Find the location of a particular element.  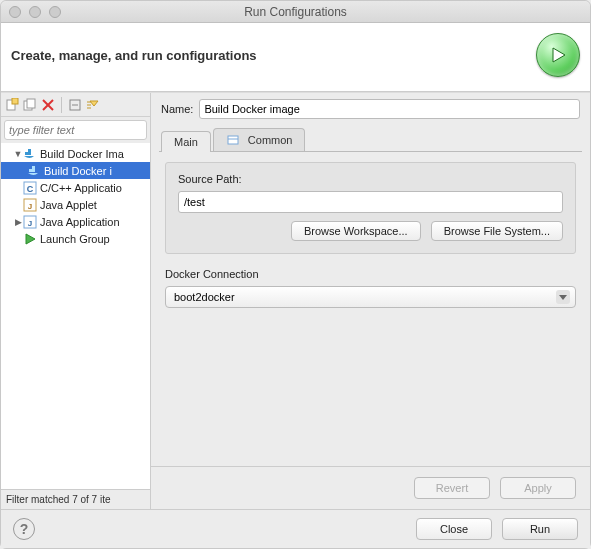

tab-common: Common is located at coordinates (260, 140).